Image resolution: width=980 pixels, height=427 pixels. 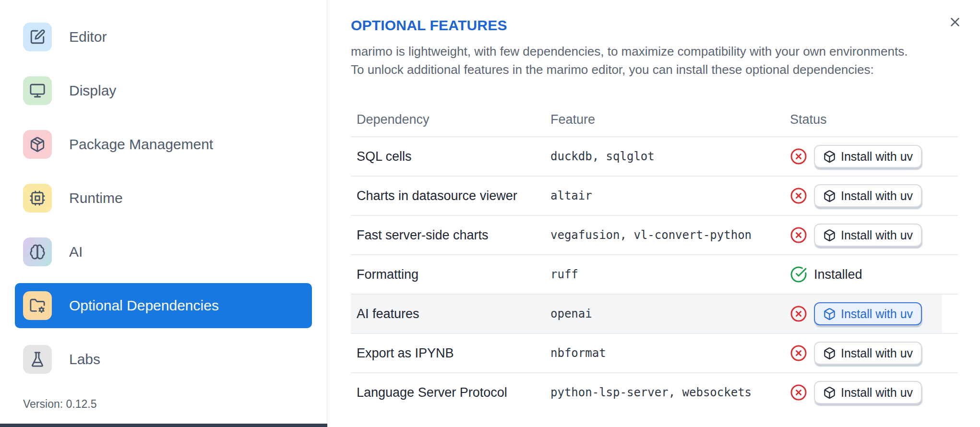 What do you see at coordinates (660, 70) in the screenshot?
I see `description-line: To unlock additional features in the mar…` at bounding box center [660, 70].